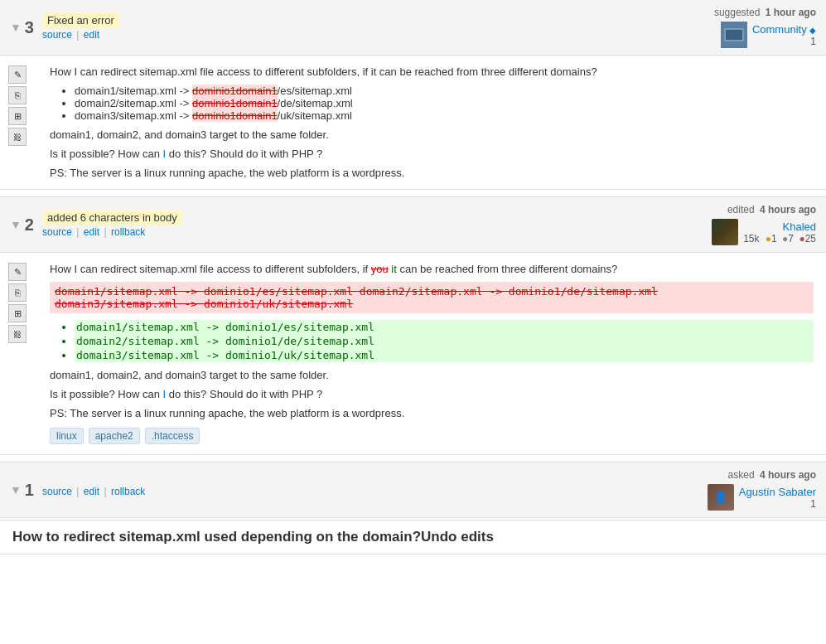 The image size is (826, 644). Describe the element at coordinates (78, 491) in the screenshot. I see `revision-1-left: ▼ 1 source | edit | rollback` at that location.